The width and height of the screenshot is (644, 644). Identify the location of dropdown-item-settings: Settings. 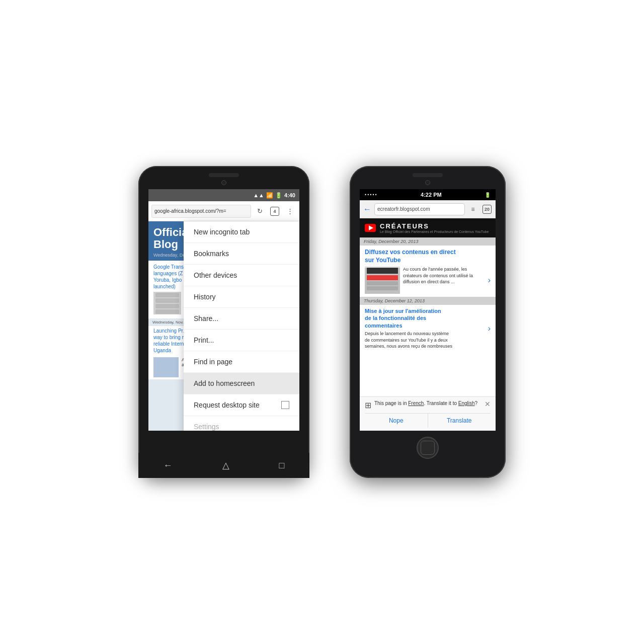
(242, 424).